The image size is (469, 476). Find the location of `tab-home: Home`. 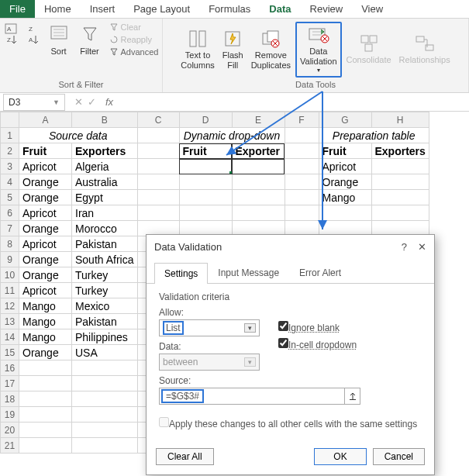

tab-home: Home is located at coordinates (57, 9).